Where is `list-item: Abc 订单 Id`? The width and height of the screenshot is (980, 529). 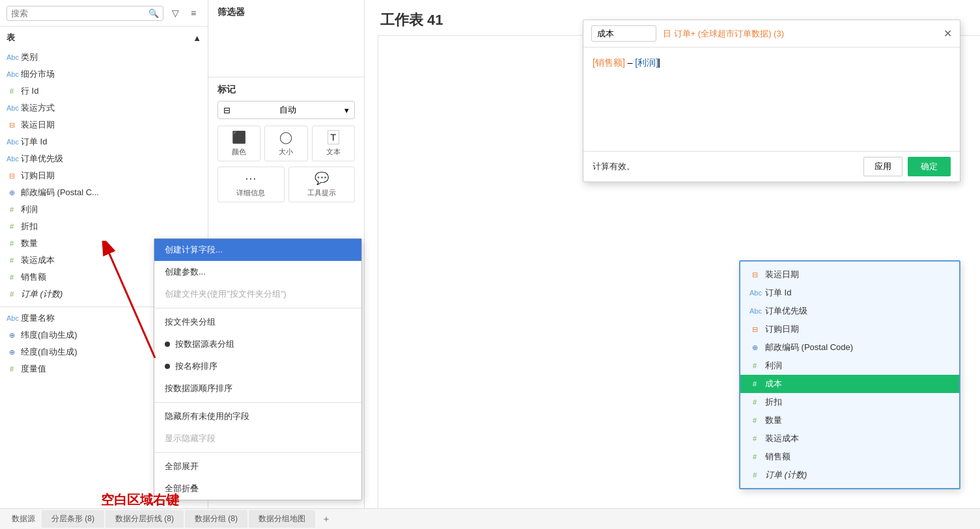 list-item: Abc 订单 Id is located at coordinates (104, 142).